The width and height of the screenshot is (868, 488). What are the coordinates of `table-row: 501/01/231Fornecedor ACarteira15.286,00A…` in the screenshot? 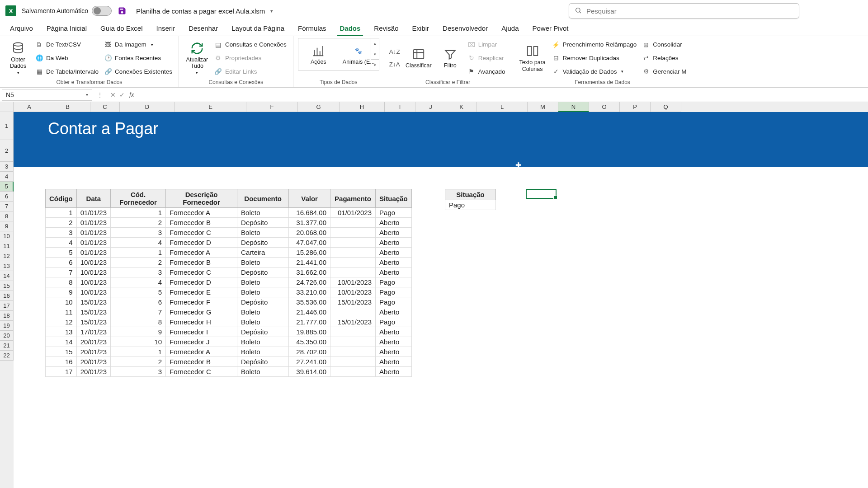 It's located at (229, 253).